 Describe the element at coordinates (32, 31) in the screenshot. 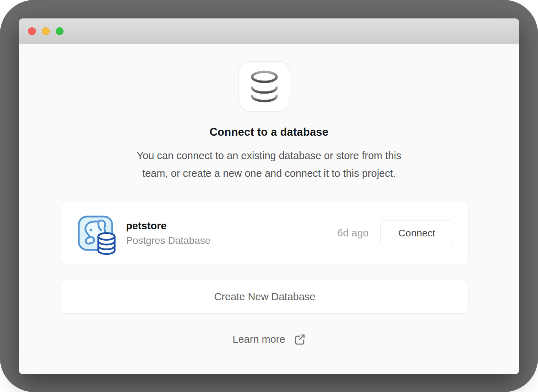

I see `close-window-button` at that location.